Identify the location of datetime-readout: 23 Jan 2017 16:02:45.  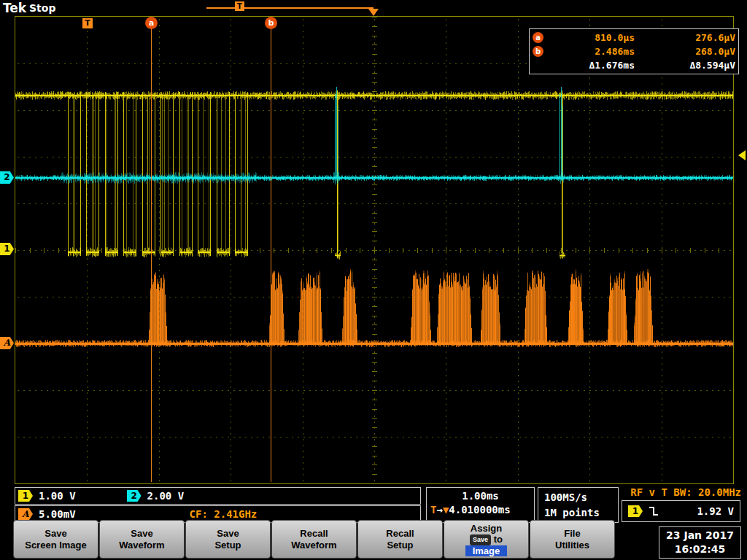
(700, 542).